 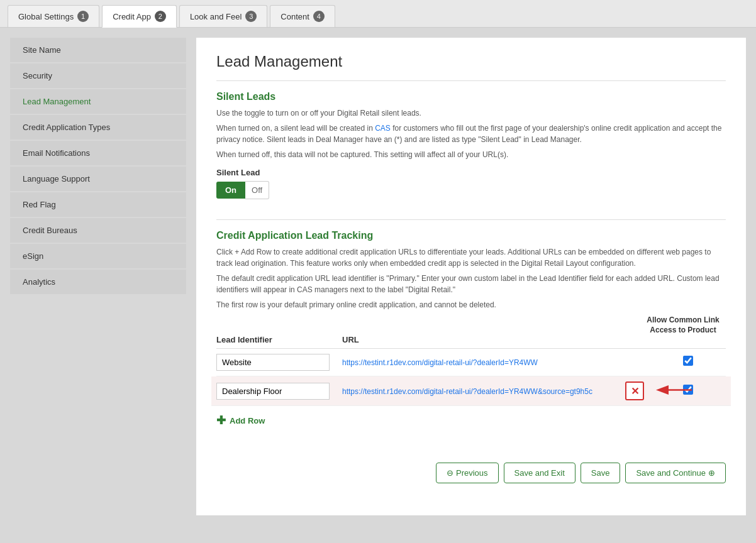 I want to click on col-lead-identifier-header: Lead Identifier, so click(x=279, y=339).